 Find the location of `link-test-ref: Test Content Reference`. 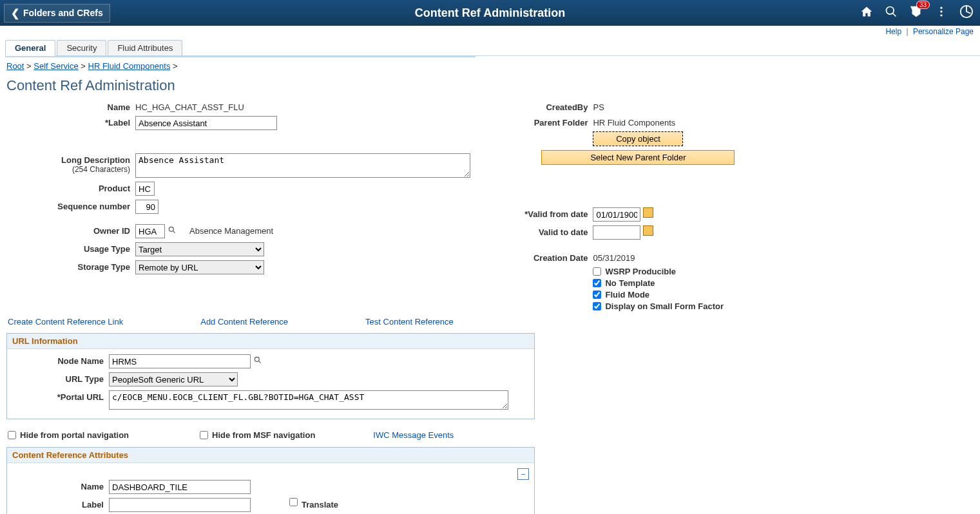

link-test-ref: Test Content Reference is located at coordinates (410, 322).